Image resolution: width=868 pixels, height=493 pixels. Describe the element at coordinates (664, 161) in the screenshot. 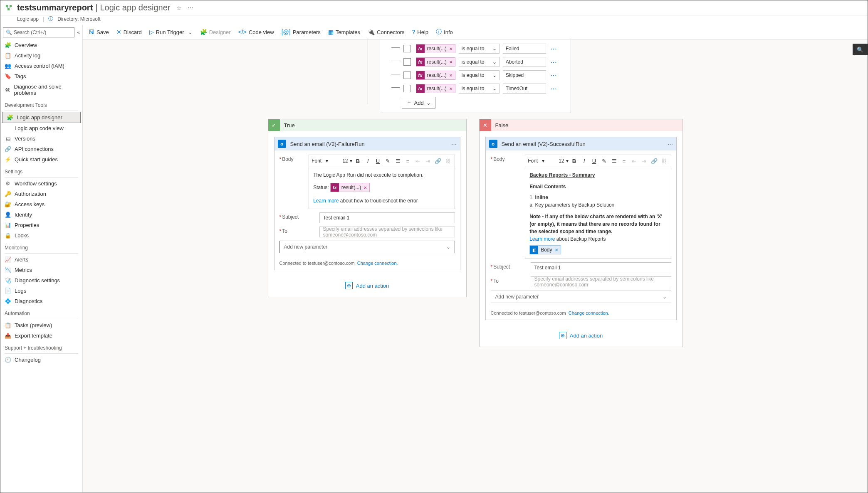

I see `unlink-icon: ⛓` at that location.